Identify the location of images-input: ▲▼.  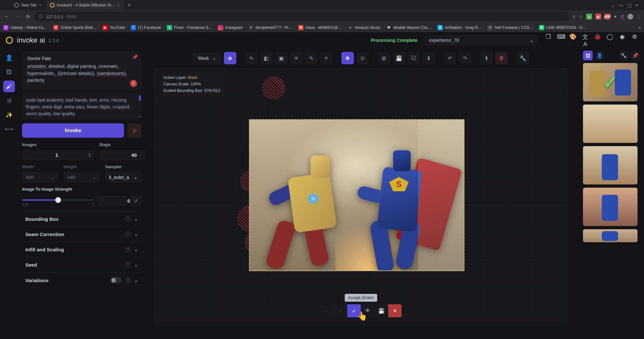
(58, 155).